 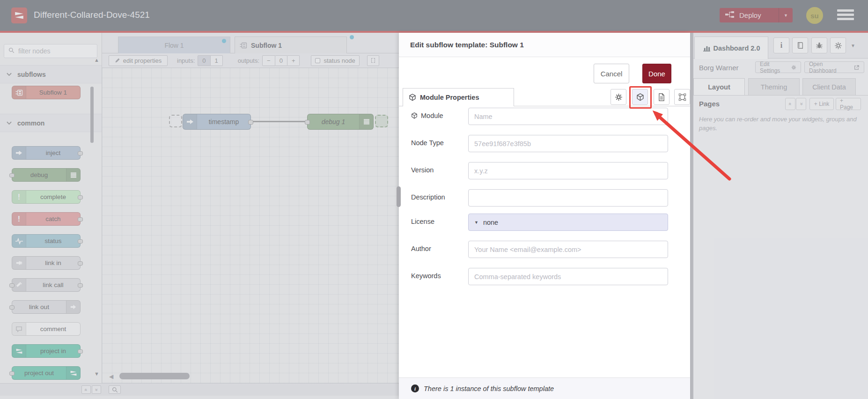 What do you see at coordinates (422, 170) in the screenshot?
I see `version-field-label: Version` at bounding box center [422, 170].